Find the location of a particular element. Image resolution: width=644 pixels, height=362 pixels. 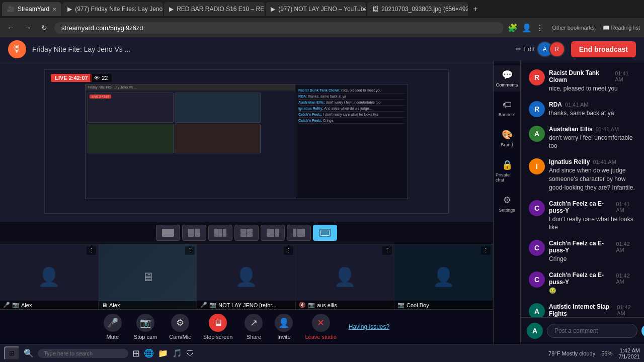

sidebar-item-banners: 🏷 Banners is located at coordinates (507, 109).